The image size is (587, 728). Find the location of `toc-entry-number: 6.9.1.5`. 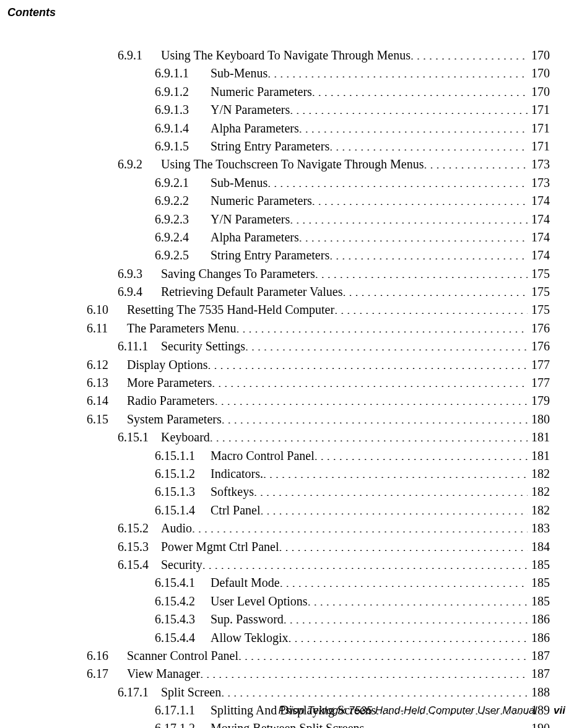

toc-entry-number: 6.9.1.5 is located at coordinates (183, 146).